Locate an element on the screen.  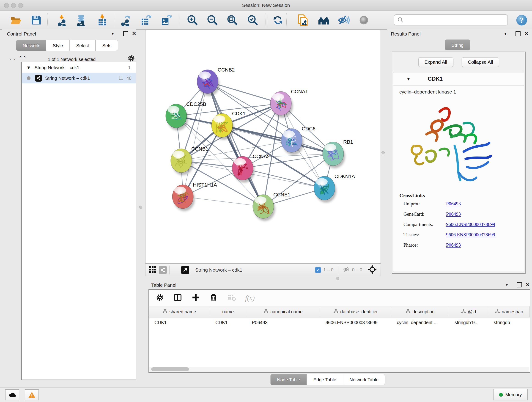
string-document-icon is located at coordinates (303, 20).